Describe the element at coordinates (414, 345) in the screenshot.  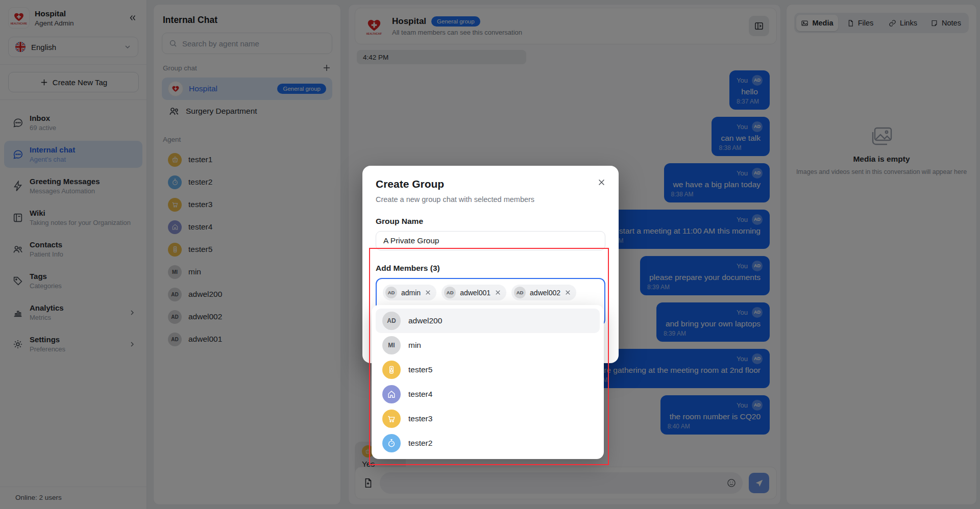
I see `dropdown-item-name: min` at that location.